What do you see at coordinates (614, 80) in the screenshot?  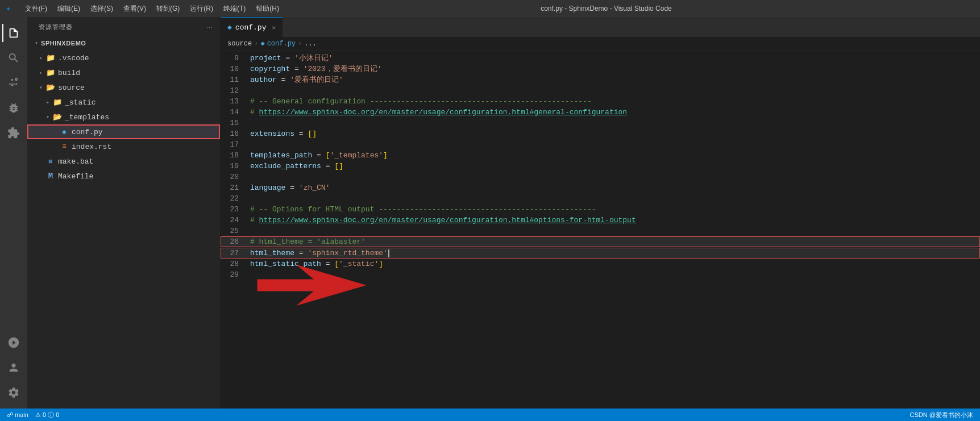 I see `line-content-11: author = '爱看书的日记'` at bounding box center [614, 80].